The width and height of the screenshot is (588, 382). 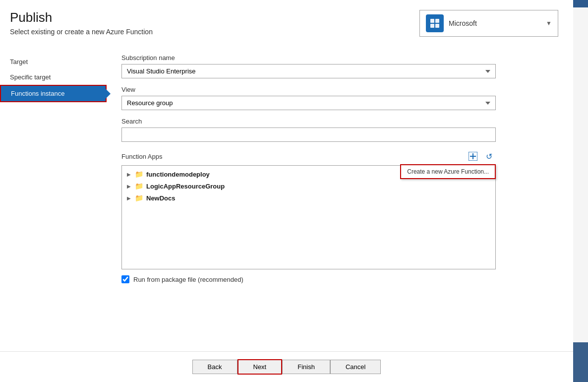 I want to click on nav-sidebar: Target Specific target Functions instanc…, so click(x=54, y=197).